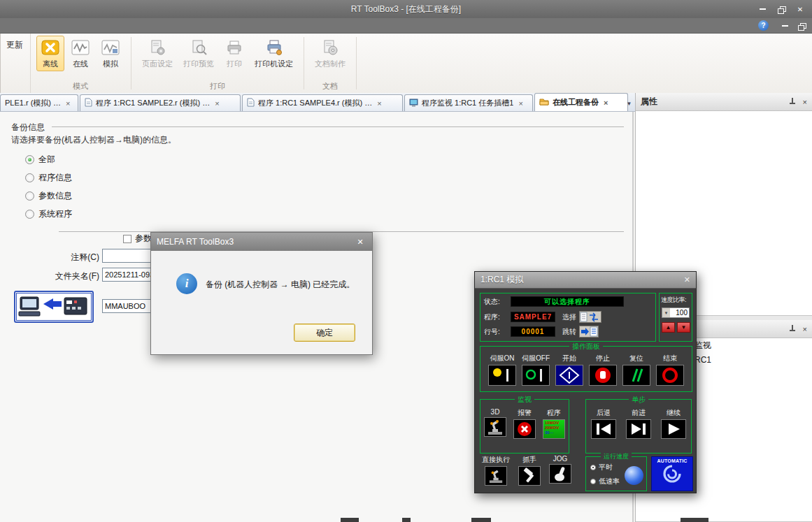 The width and height of the screenshot is (812, 522). Describe the element at coordinates (585, 391) in the screenshot. I see `sim-panel-body: 状态: 可以选择程序 程序: SAMPLE7 选择` at that location.